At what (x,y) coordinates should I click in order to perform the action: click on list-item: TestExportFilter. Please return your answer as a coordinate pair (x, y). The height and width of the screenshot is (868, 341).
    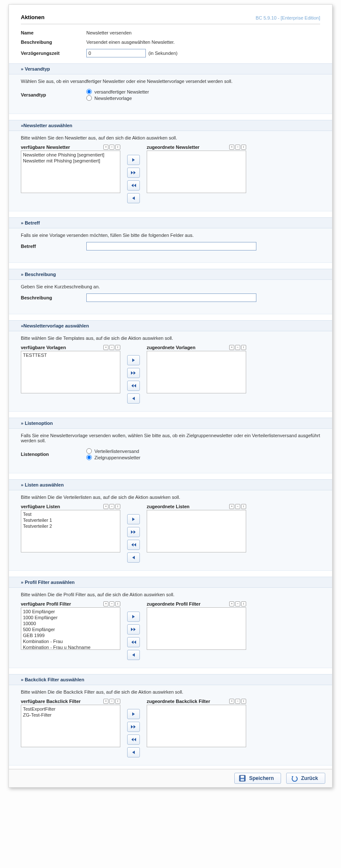
    Looking at the image, I should click on (71, 709).